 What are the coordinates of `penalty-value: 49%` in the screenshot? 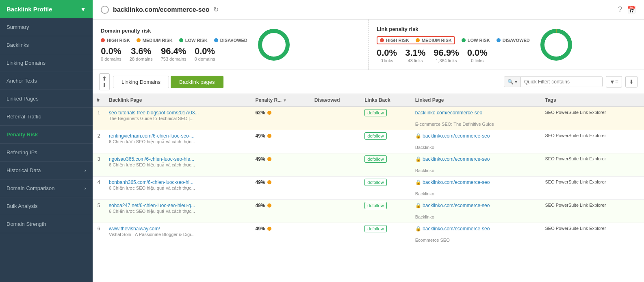 It's located at (280, 159).